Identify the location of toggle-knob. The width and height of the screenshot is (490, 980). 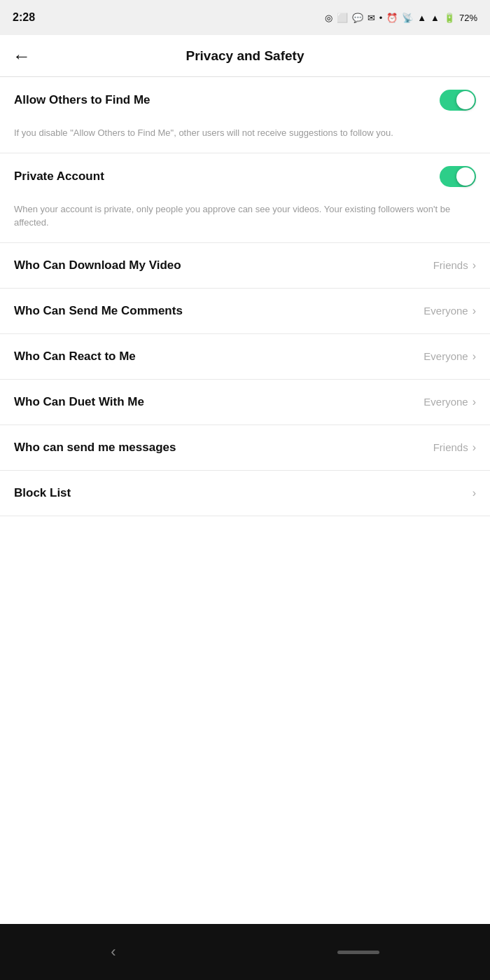
(465, 100).